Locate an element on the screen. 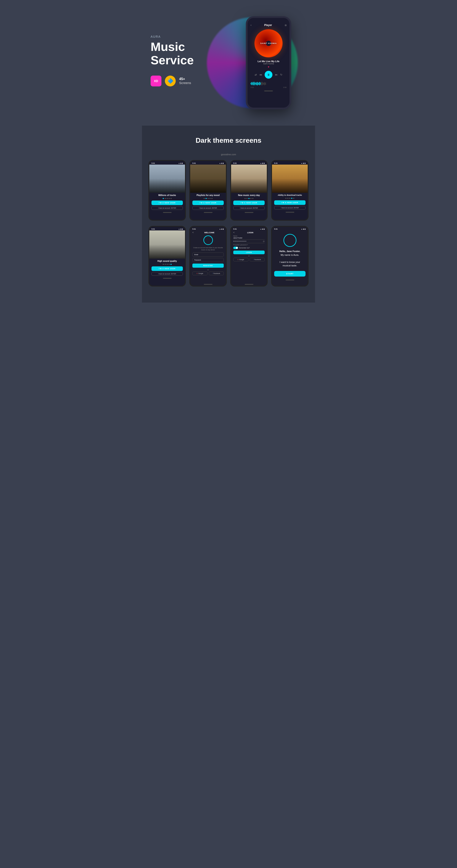 Image resolution: width=457 pixels, height=868 pixels. welcome-title: WELCOME is located at coordinates (209, 232).